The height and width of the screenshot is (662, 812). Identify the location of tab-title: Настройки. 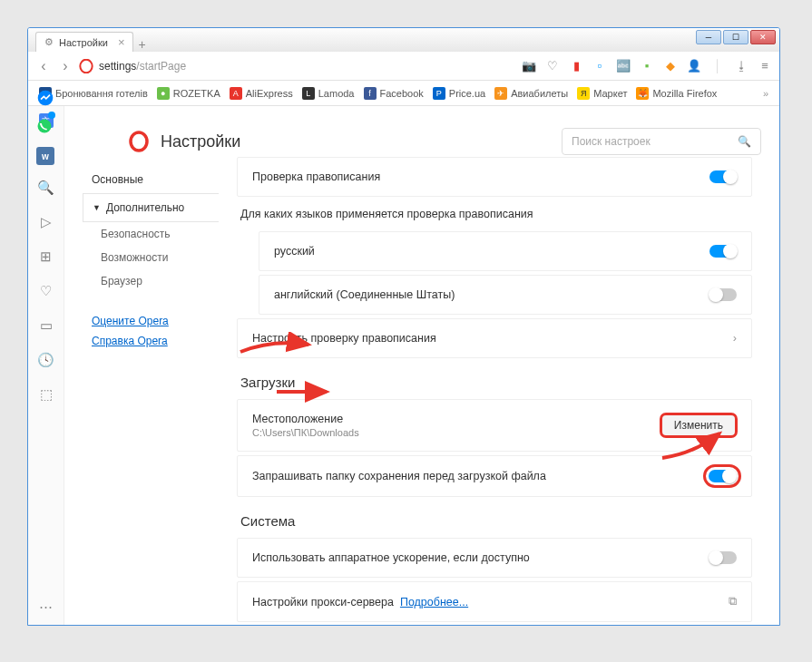
(83, 43).